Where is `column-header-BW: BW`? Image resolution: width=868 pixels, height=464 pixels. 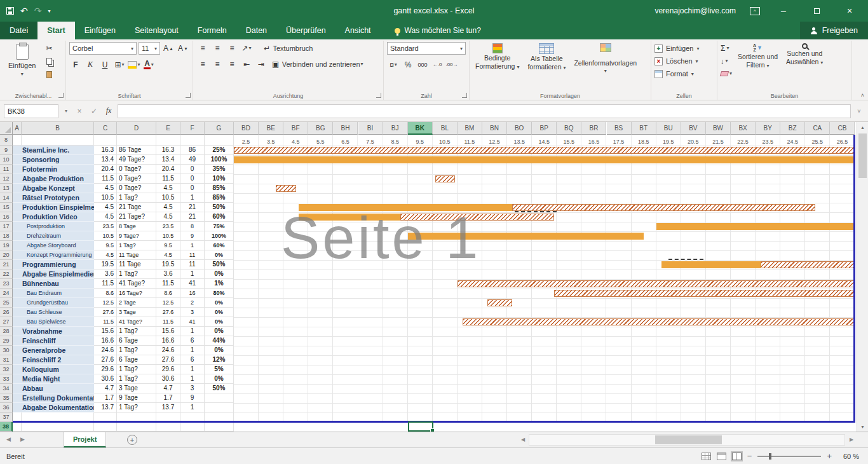
column-header-BW: BW is located at coordinates (718, 128).